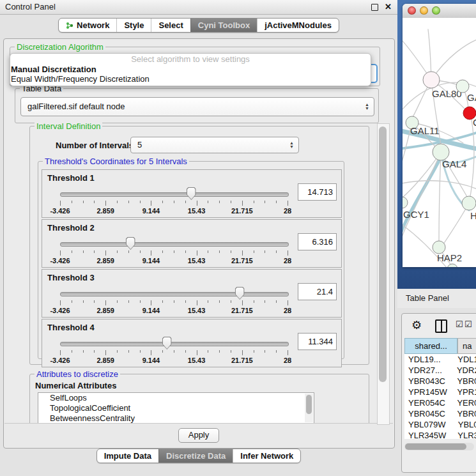  Describe the element at coordinates (77, 374) in the screenshot. I see `group-title: Attributes to discretize` at that location.